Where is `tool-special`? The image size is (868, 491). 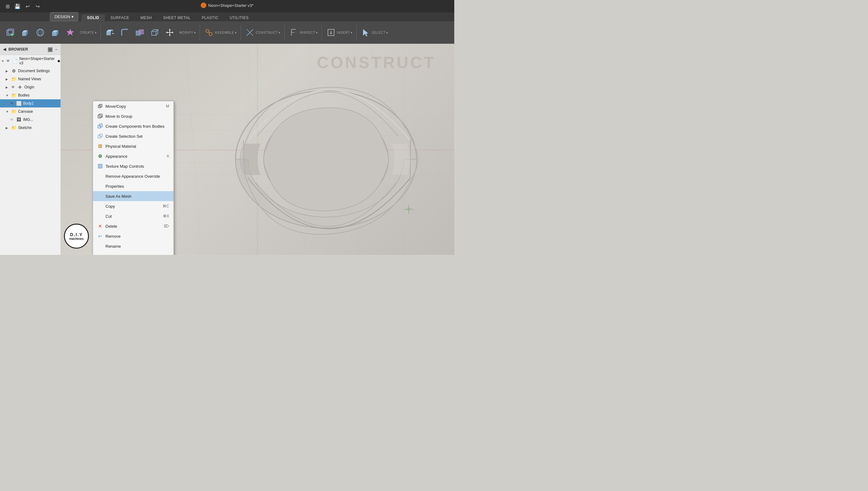 tool-special is located at coordinates (70, 32).